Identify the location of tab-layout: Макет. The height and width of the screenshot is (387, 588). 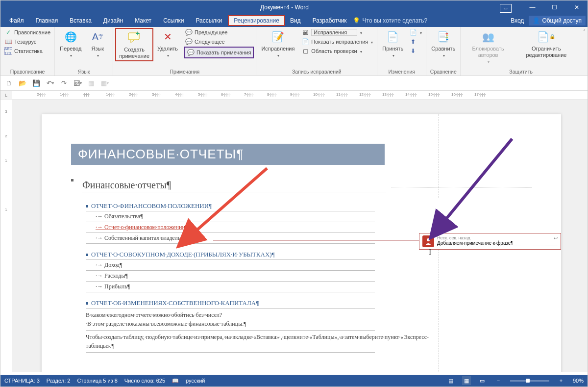
(143, 21).